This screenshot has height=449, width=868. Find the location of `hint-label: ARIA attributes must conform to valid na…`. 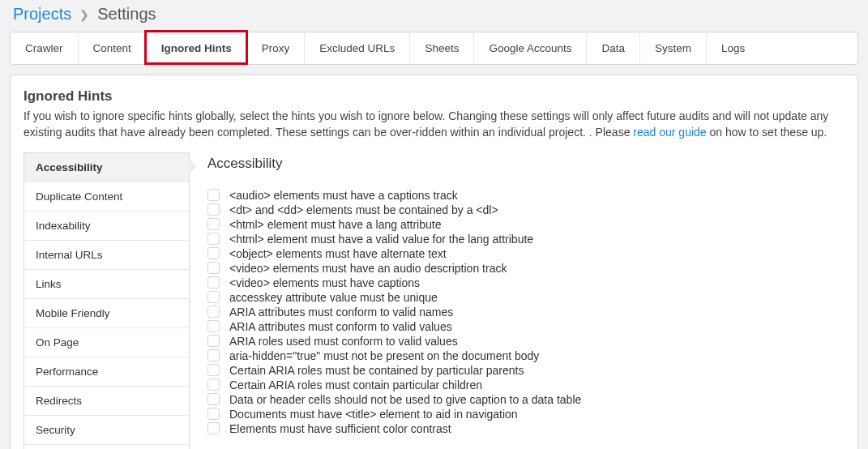

hint-label: ARIA attributes must conform to valid na… is located at coordinates (341, 312).